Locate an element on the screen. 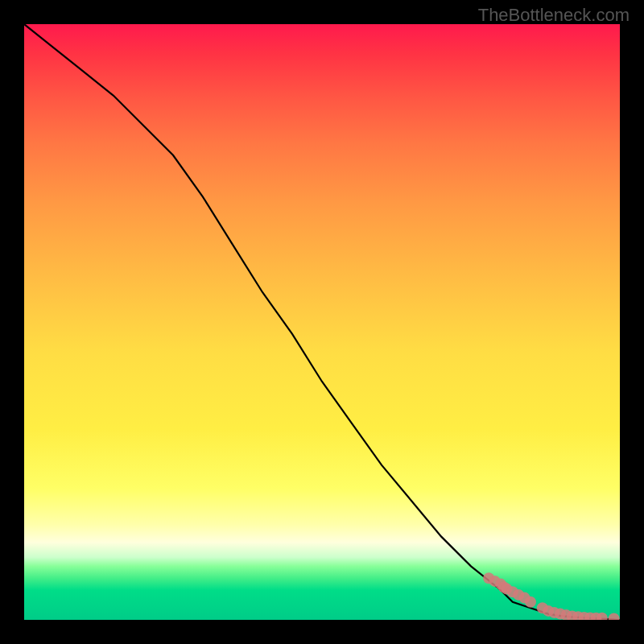 The width and height of the screenshot is (644, 644). watermark-text: TheBottleneck.com is located at coordinates (554, 15).